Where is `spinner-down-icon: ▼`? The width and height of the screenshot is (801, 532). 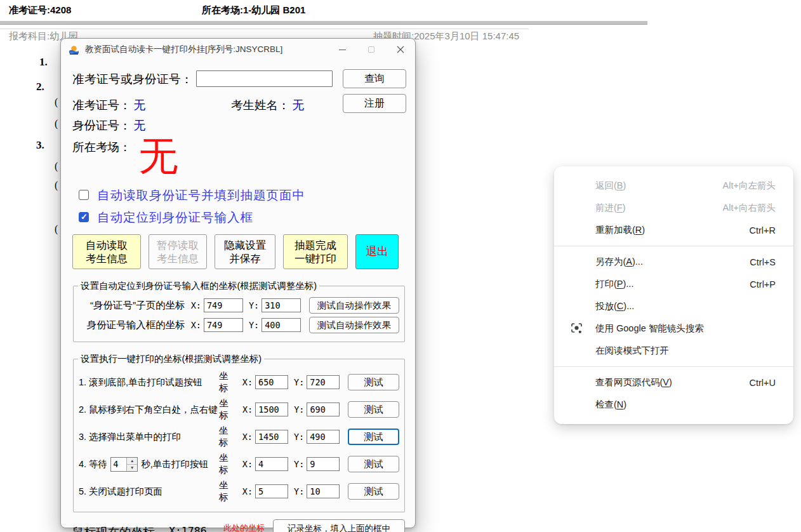 spinner-down-icon: ▼ is located at coordinates (132, 468).